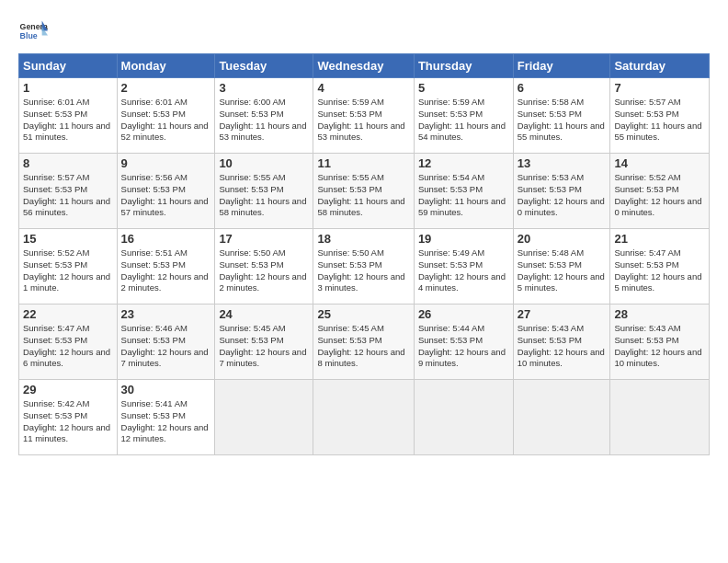 The height and width of the screenshot is (563, 728). Describe the element at coordinates (563, 315) in the screenshot. I see `day-number: 27` at that location.